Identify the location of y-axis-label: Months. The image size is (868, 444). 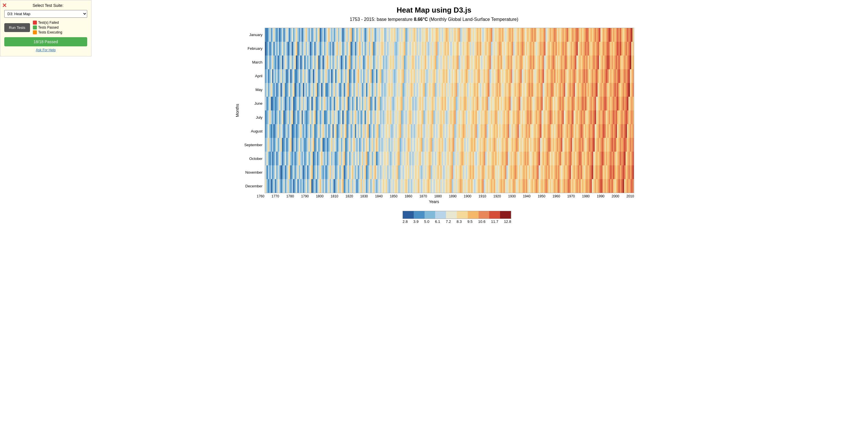
(237, 111).